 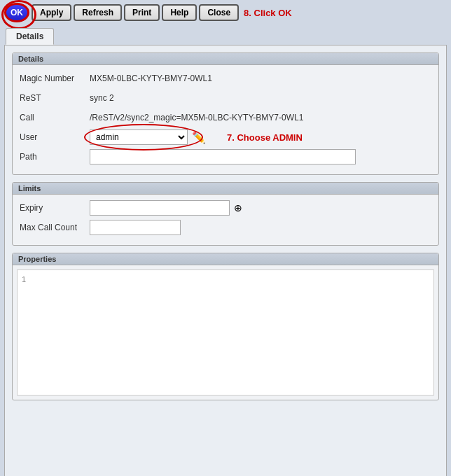 I want to click on toolbar: OK Apply Refresh Print Help Close 8. Cli…, so click(x=226, y=13).